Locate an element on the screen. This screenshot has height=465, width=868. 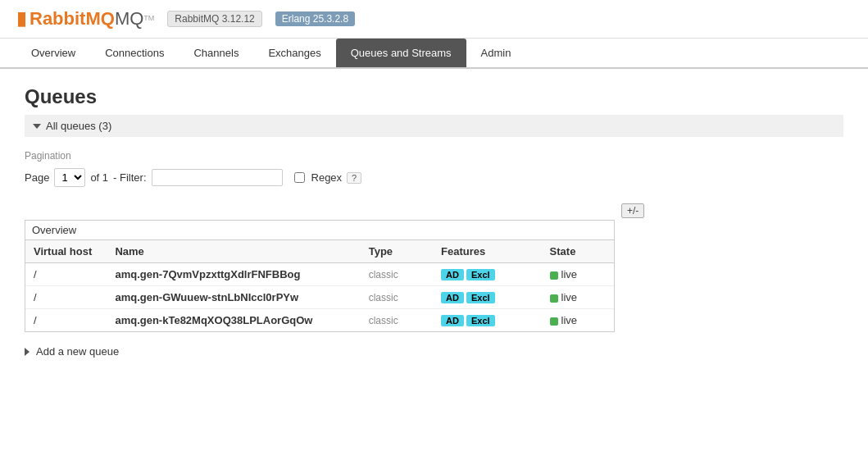
page-select: 1 is located at coordinates (70, 177).